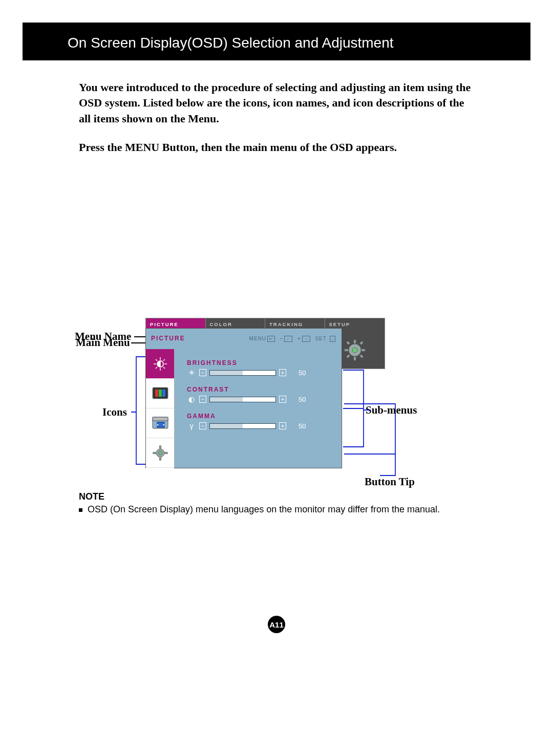  I want to click on down-arrow-icon: ↓, so click(333, 339).